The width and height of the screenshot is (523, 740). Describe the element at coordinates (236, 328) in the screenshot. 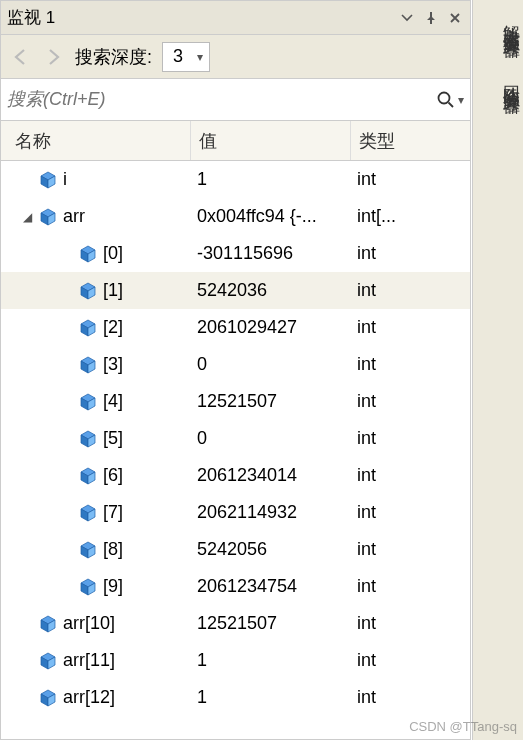

I see `table-row: [2]2061029427int` at that location.